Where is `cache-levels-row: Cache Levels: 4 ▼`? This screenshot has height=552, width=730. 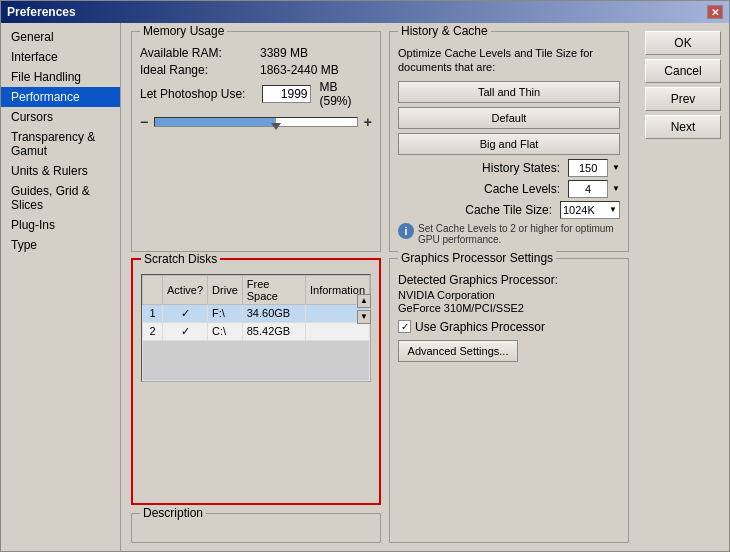 cache-levels-row: Cache Levels: 4 ▼ is located at coordinates (509, 189).